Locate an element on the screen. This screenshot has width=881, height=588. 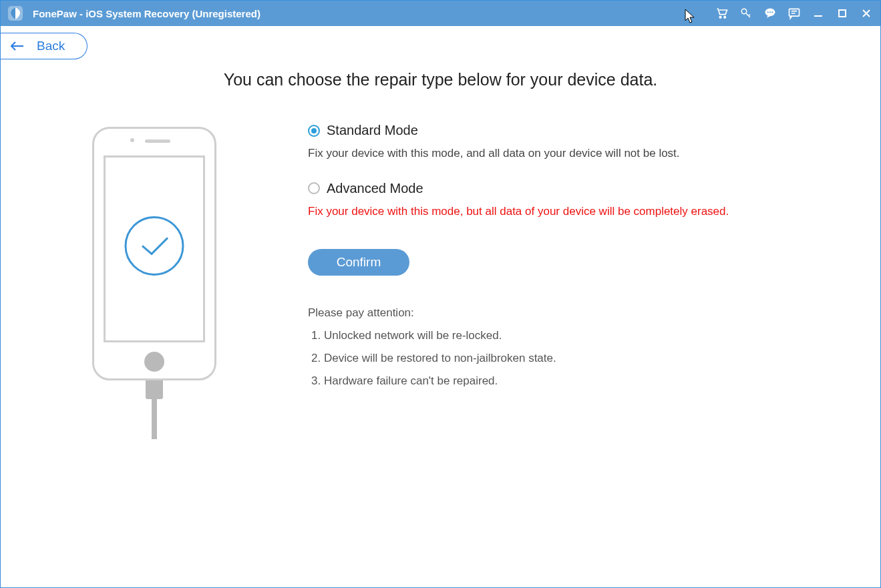
advanced-mode-desc: Fix your device with this mode, but all … is located at coordinates (561, 212).